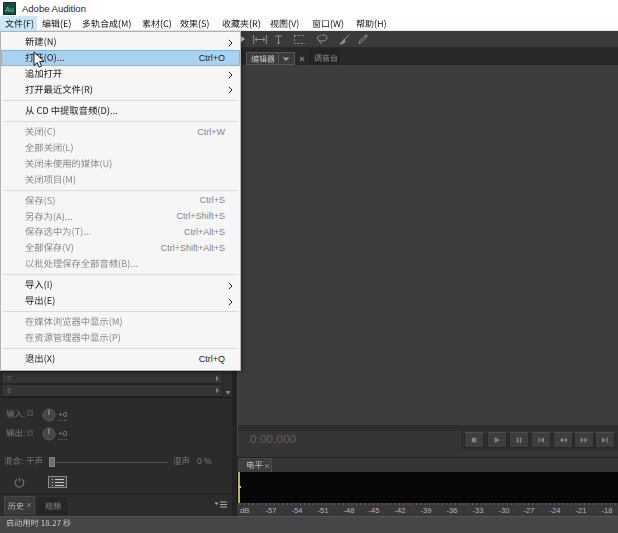 The height and width of the screenshot is (533, 618). Describe the element at coordinates (10, 10) in the screenshot. I see `svg-text: Au` at that location.